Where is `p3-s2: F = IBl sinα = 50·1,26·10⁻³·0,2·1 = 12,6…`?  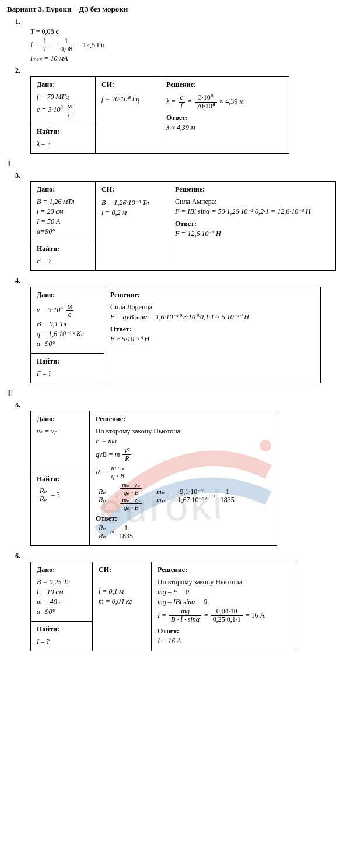 p3-s2: F = IBl sinα = 50·1,26·10⁻³·0,2·1 = 12,6… is located at coordinates (243, 211).